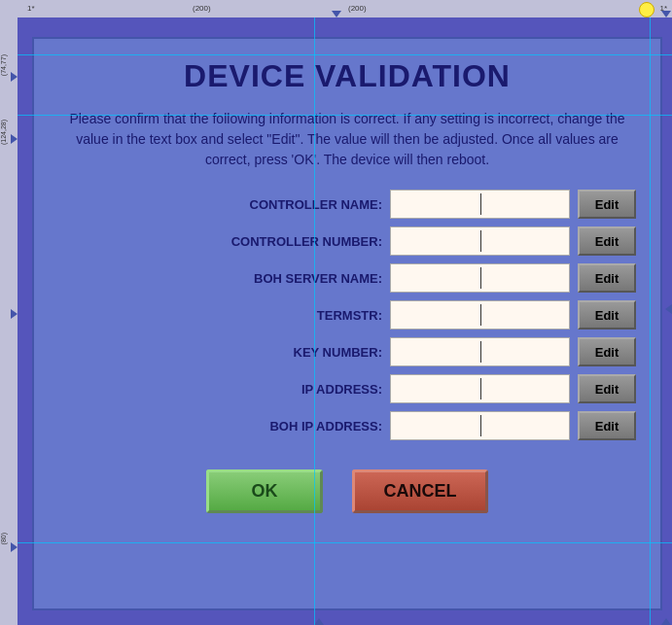  What do you see at coordinates (669, 309) in the screenshot?
I see `guide-marker-right` at bounding box center [669, 309].